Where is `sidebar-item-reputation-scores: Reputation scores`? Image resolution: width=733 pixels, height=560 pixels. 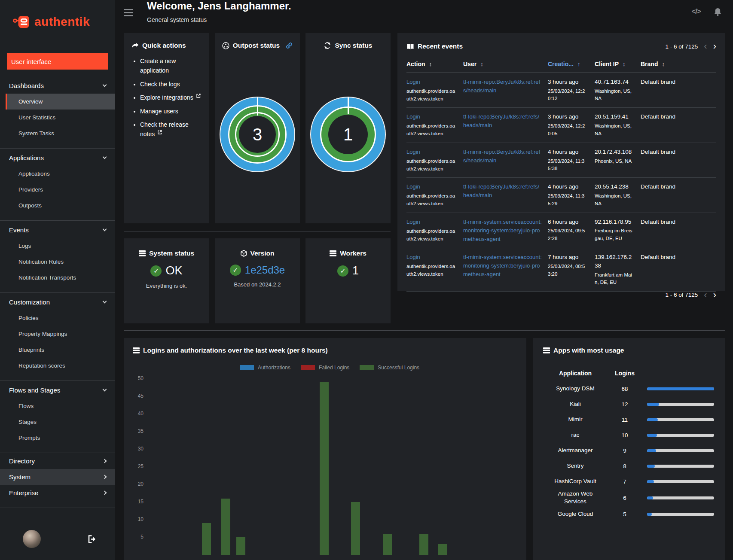
sidebar-item-reputation-scores: Reputation scores is located at coordinates (58, 366).